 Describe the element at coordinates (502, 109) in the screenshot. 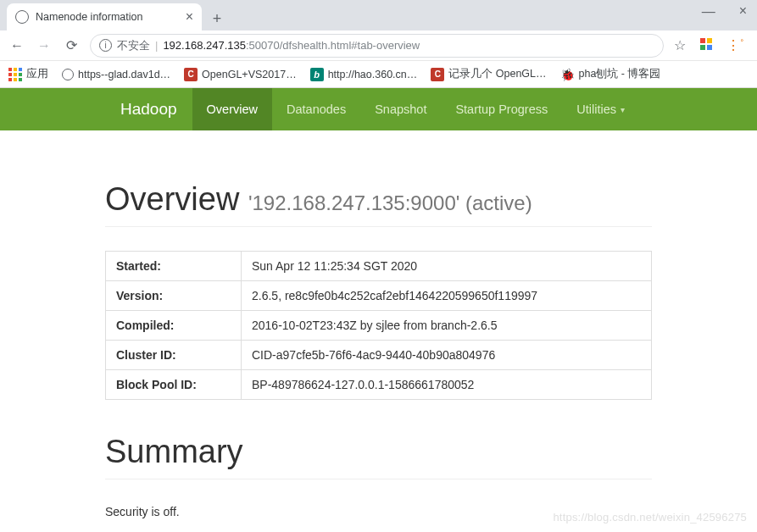

I see `nav-startup-progress: Startup Progress` at that location.